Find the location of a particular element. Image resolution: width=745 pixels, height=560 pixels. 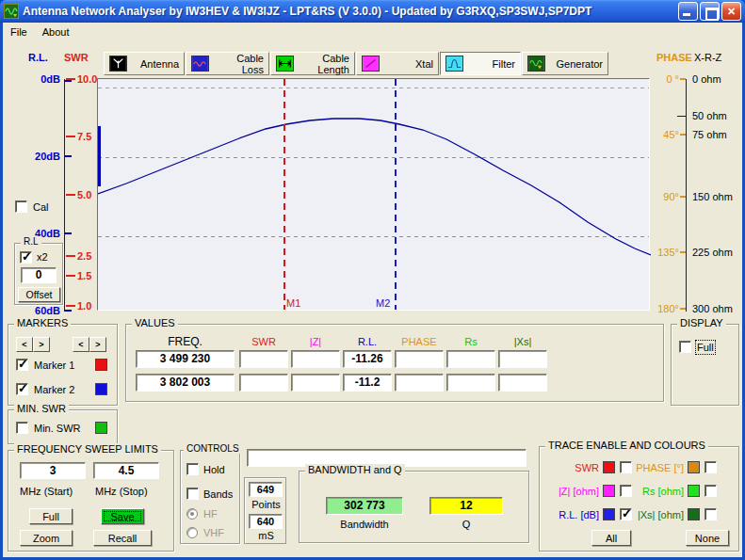

cable-length-mode-button: Cable Length is located at coordinates (313, 64).